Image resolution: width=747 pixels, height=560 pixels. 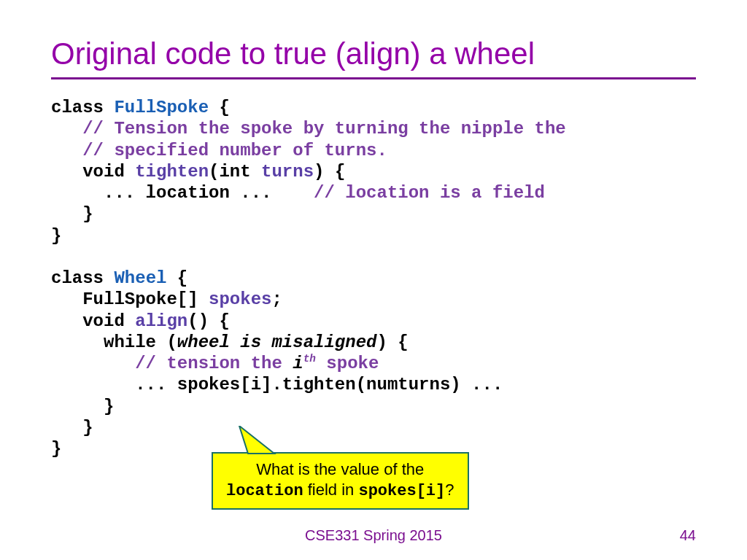 I want to click on field-type: FullSpoke[], so click(x=130, y=299).